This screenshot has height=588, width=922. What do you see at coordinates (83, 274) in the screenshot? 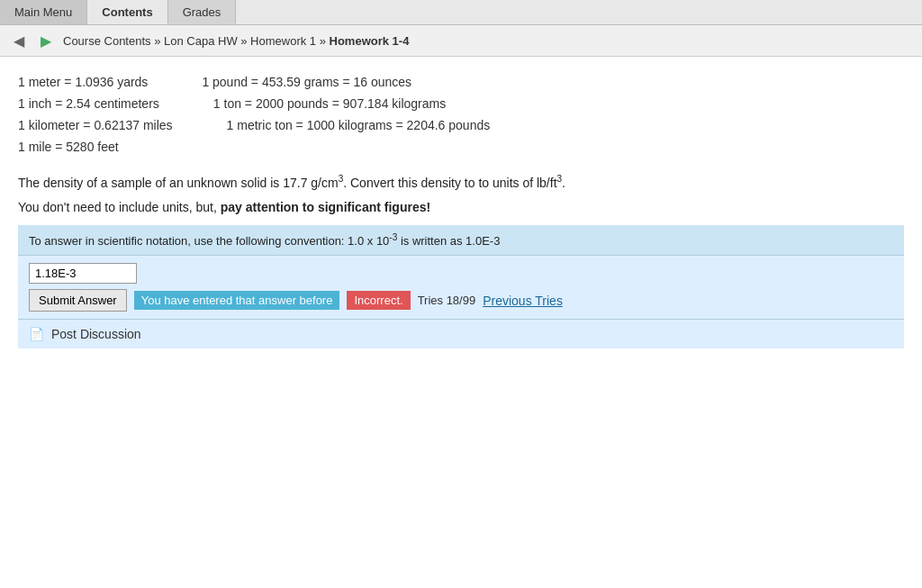
I see `answer-input` at bounding box center [83, 274].